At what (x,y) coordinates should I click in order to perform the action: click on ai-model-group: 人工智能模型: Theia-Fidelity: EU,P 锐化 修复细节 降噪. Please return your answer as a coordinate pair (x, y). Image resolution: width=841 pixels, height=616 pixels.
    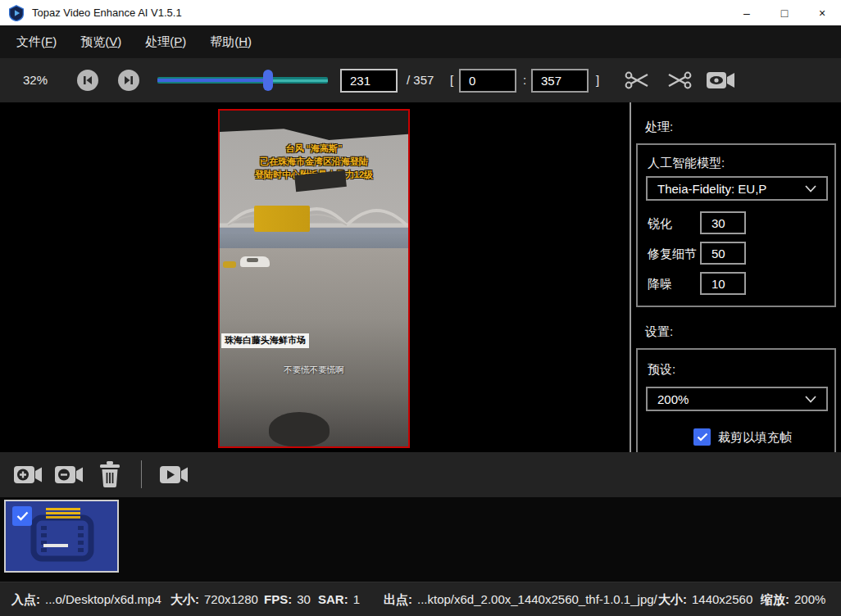
    Looking at the image, I should click on (736, 225).